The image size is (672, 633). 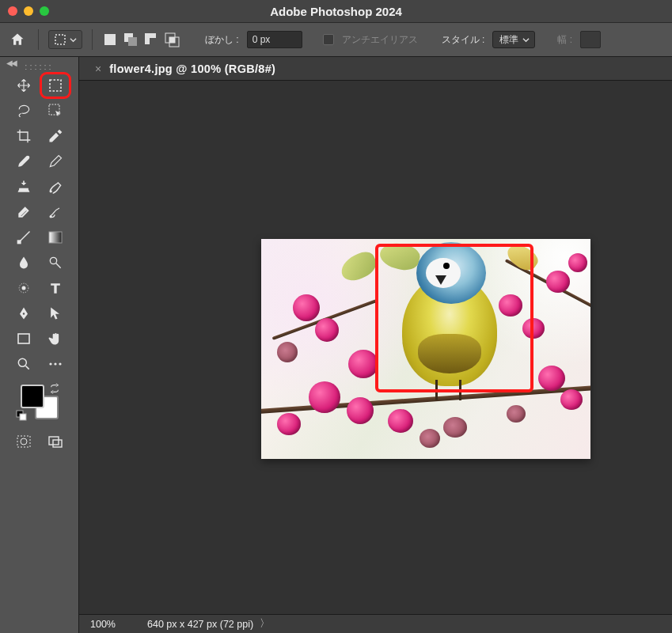 What do you see at coordinates (514, 40) in the screenshot?
I see `style-select: 標準` at bounding box center [514, 40].